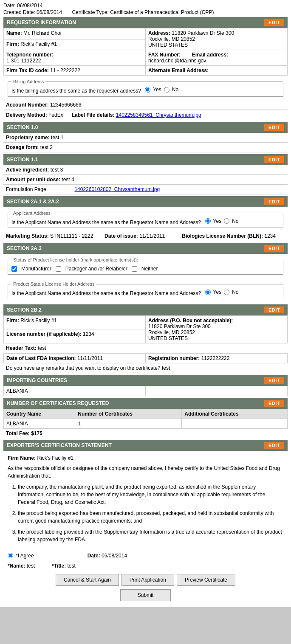  I want to click on section2a3-edit-button: EDIT, so click(274, 248).